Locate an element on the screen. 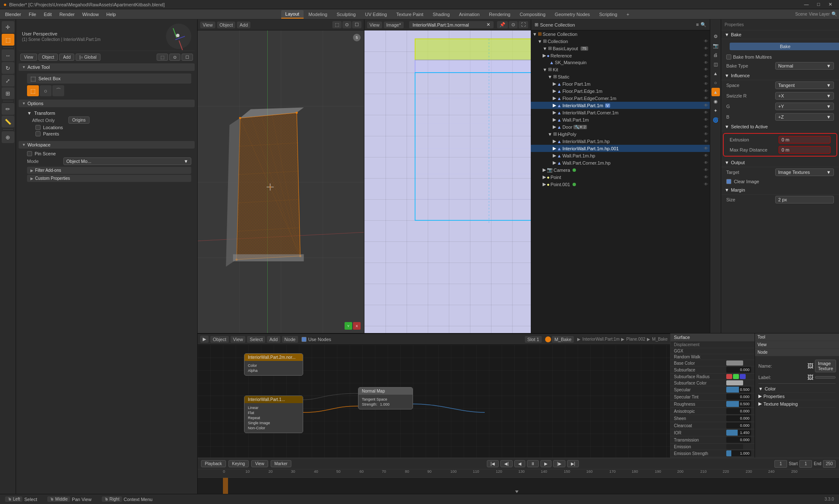 This screenshot has height=504, width=839. node-node-btn: Node is located at coordinates (290, 339).